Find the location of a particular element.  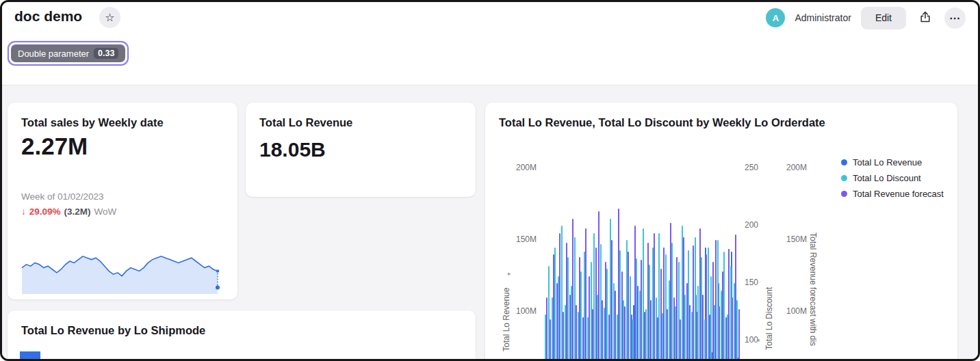

card-title: Total sales by Weekly date is located at coordinates (92, 123).